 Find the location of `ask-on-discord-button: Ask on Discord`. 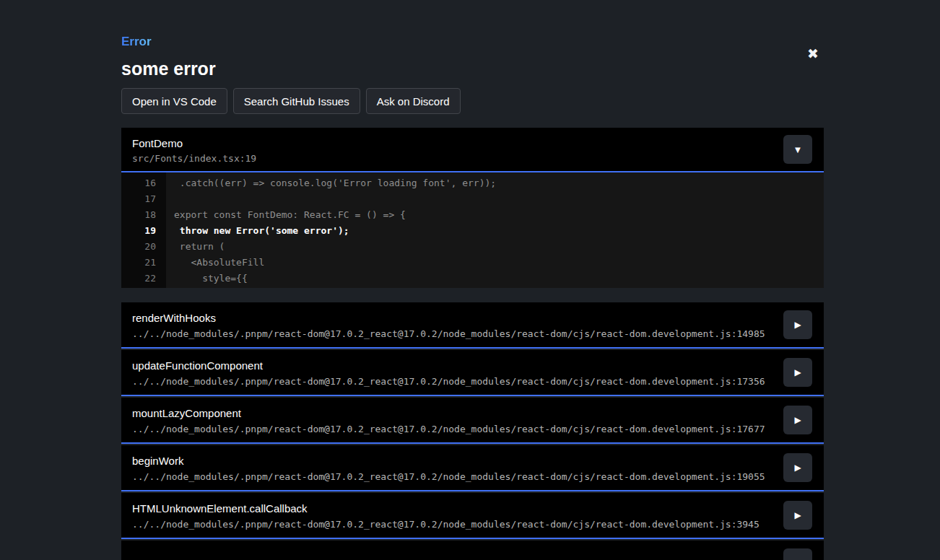

ask-on-discord-button: Ask on Discord is located at coordinates (413, 101).